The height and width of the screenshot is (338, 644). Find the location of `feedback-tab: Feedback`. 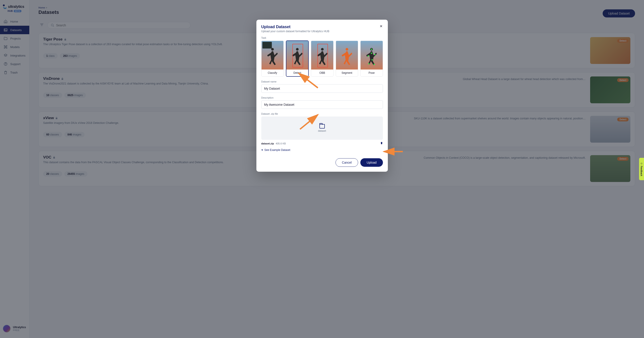

feedback-tab: Feedback is located at coordinates (642, 169).